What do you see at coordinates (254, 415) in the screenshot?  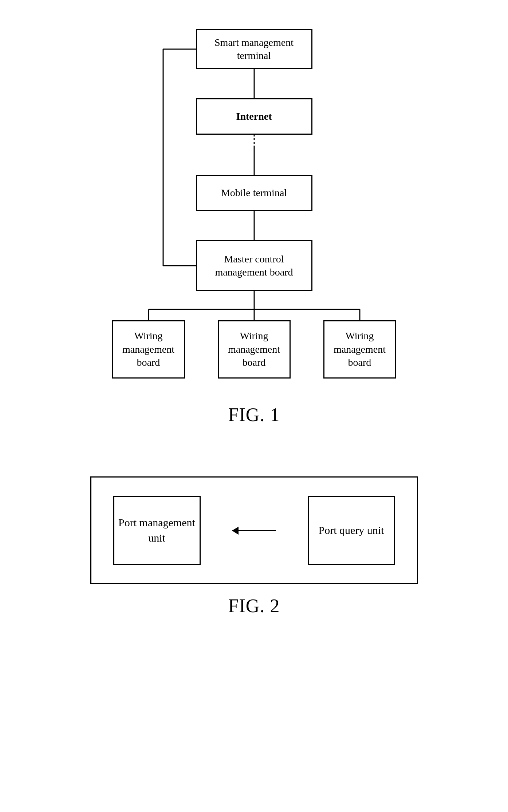 I see `fig1-label: FIG. 1` at bounding box center [254, 415].